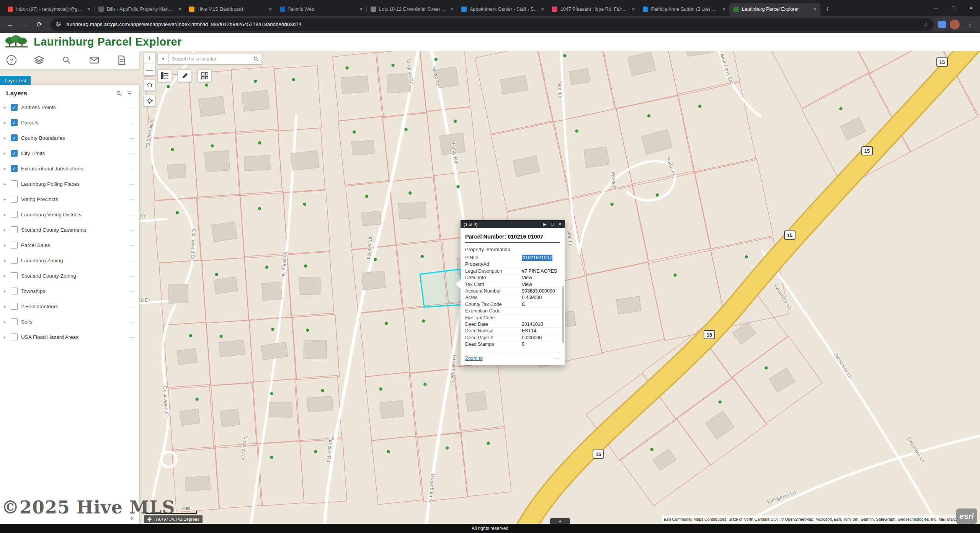 This screenshot has width=980, height=533. What do you see at coordinates (70, 107) in the screenshot?
I see `layer-row: ▸ Address Points ···` at bounding box center [70, 107].